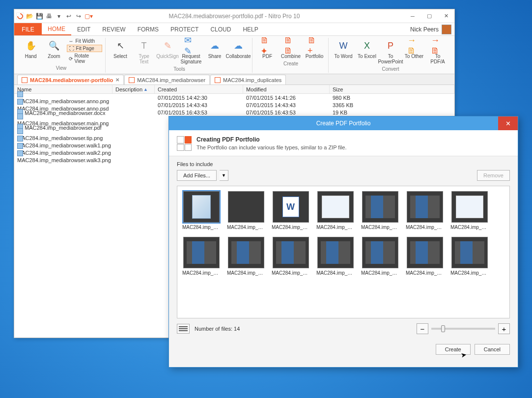 Image resolution: width=532 pixels, height=398 pixels. What do you see at coordinates (391, 55) in the screenshot?
I see `group-convert: WTo Word XTo Excel PTo PowerPoint →🗎To O…` at bounding box center [391, 55].